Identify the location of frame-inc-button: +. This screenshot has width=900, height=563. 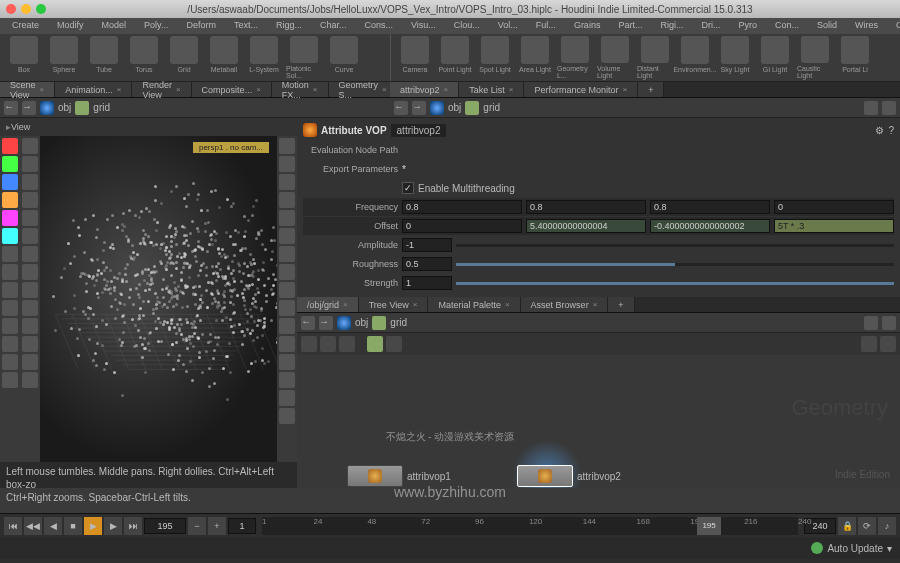
(217, 526).